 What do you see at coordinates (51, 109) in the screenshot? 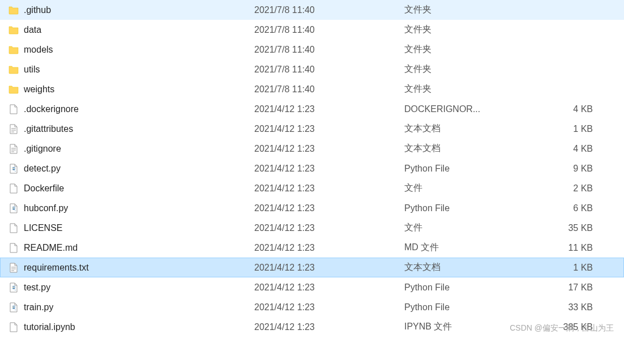
I see `file-name: .dockerignore` at bounding box center [51, 109].